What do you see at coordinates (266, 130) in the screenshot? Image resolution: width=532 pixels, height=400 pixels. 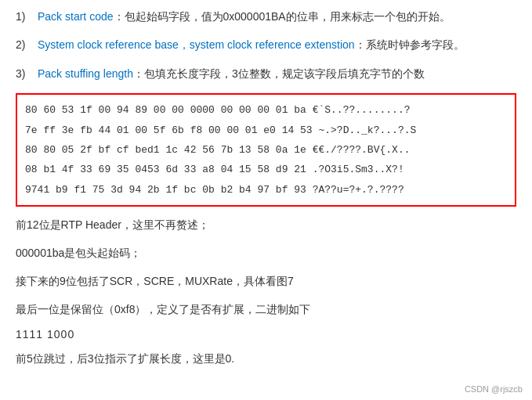 I see `hex-line-2: 7e ff 3e fb 44 01 00 5f 6b f8 00 00 01 e…` at bounding box center [266, 130].